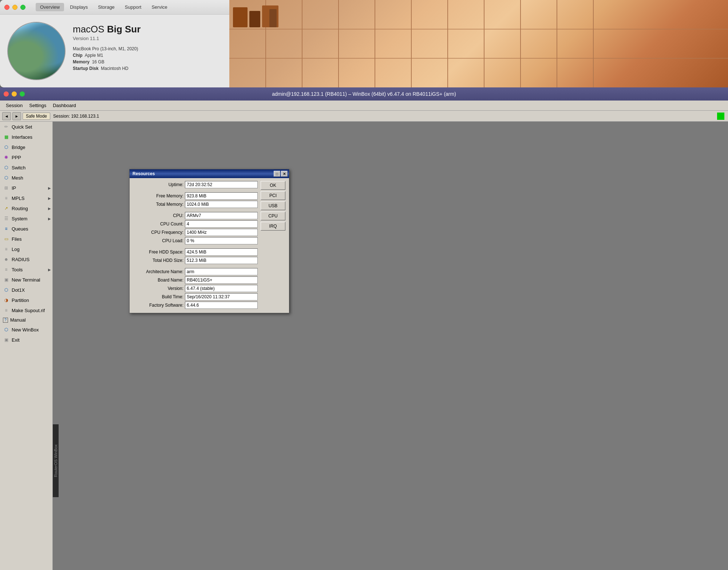  Describe the element at coordinates (38, 106) in the screenshot. I see `menu-settings: Settings` at that location.